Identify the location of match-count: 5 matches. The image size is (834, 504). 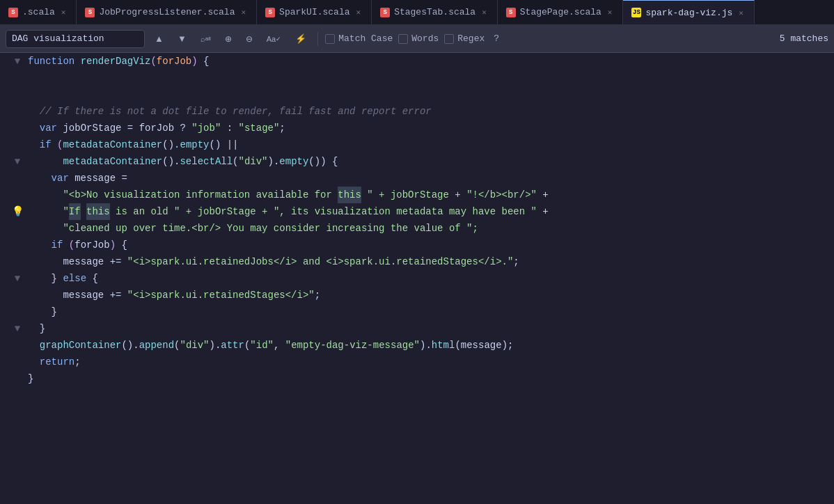
(804, 39).